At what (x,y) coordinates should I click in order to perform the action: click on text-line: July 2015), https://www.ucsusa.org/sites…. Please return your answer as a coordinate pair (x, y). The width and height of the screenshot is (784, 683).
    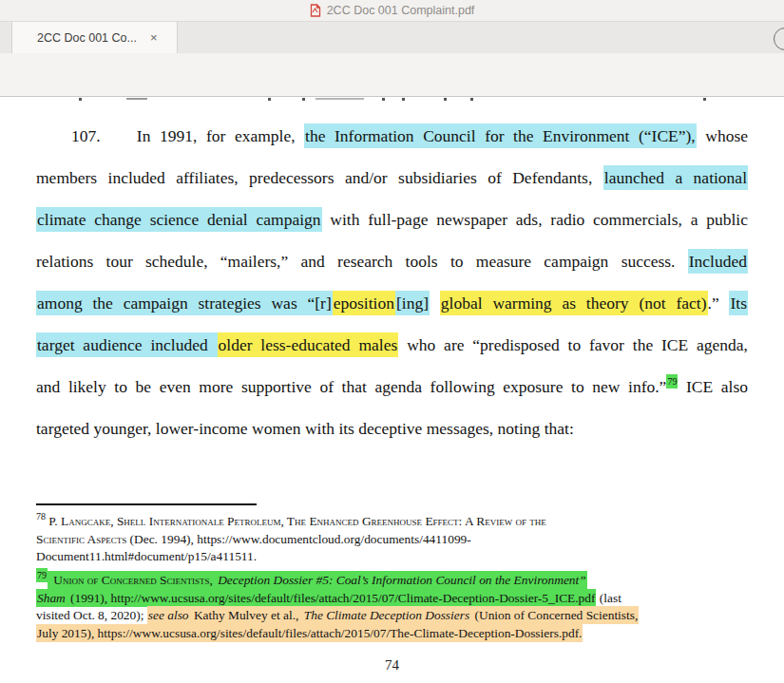
    Looking at the image, I should click on (393, 635).